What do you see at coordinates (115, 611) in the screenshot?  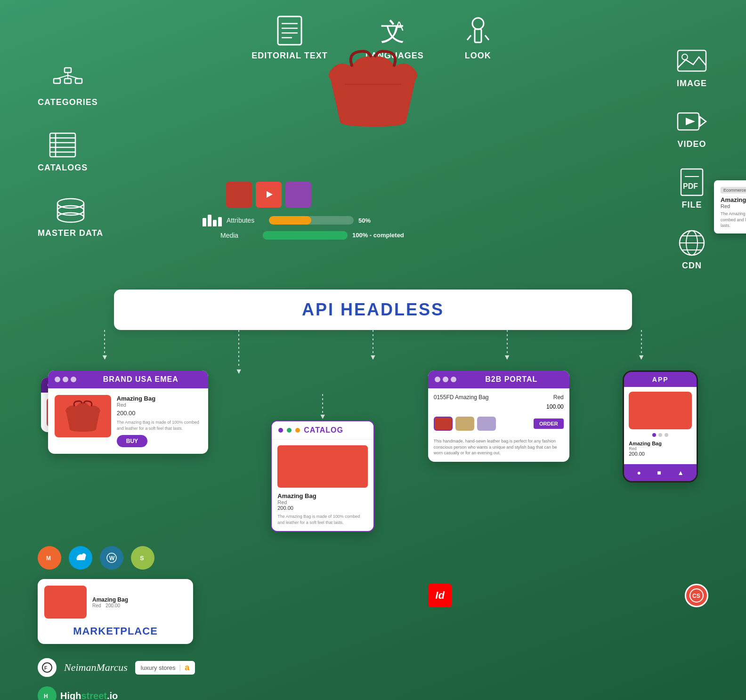 I see `marketplace-card: Amazing Bag Red 200.00 MARKETPLACE` at bounding box center [115, 611].